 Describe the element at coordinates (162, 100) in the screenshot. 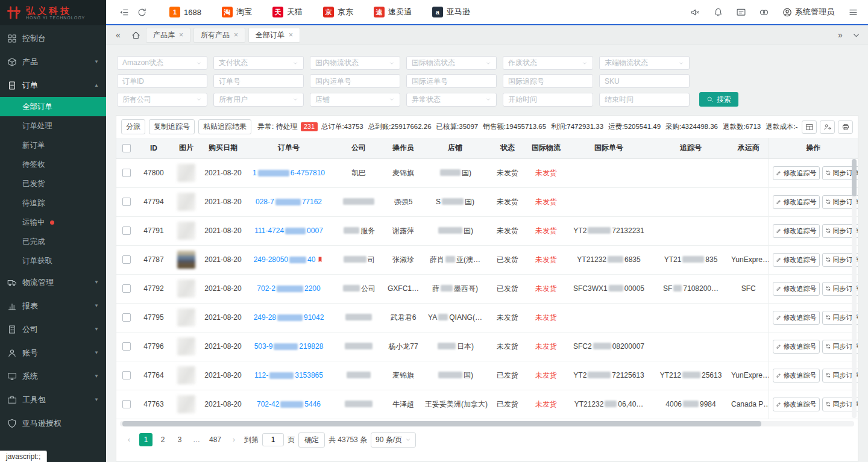

I see `company-select: 所有公司` at that location.